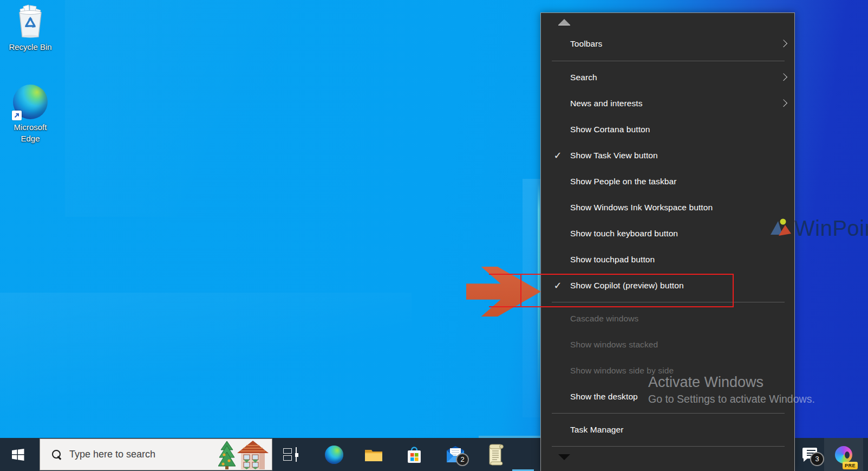 This screenshot has width=868, height=471. What do you see at coordinates (668, 78) in the screenshot?
I see `menu-item-search: Search` at bounding box center [668, 78].